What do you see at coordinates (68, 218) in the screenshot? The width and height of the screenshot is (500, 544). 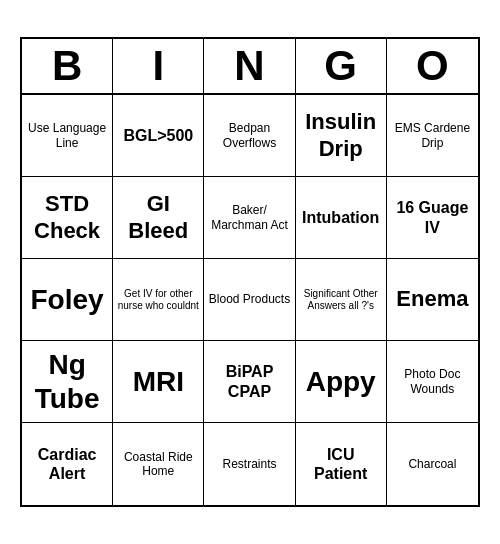 I see `bingo-cell-5: STD Check` at bounding box center [68, 218].